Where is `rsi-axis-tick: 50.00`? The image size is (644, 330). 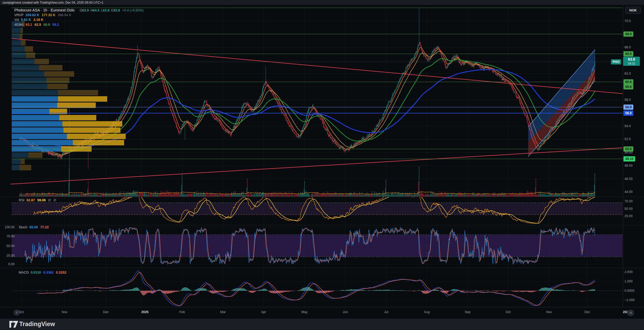 rsi-axis-tick: 50.00 is located at coordinates (629, 209).